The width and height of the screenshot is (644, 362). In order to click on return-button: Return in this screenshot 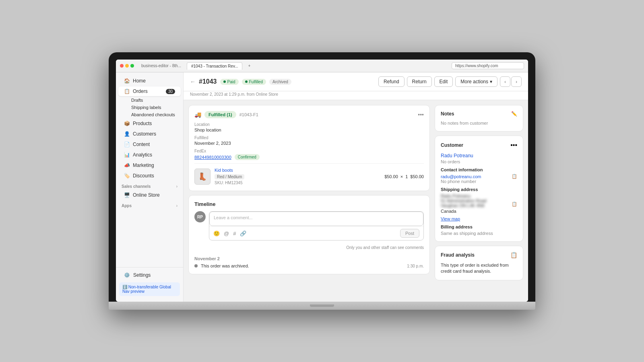, I will do `click(419, 82)`.